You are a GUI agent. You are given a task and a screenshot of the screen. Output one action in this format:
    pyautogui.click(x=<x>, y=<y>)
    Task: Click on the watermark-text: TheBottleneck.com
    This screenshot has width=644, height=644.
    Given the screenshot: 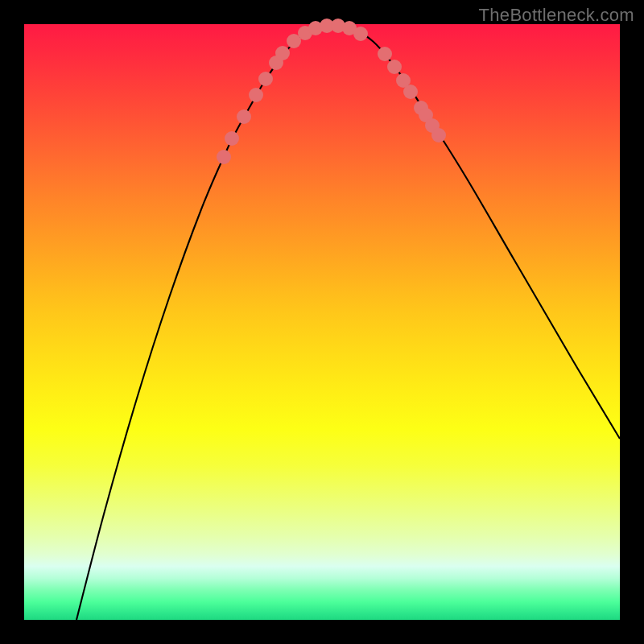 What is the action you would take?
    pyautogui.click(x=557, y=15)
    